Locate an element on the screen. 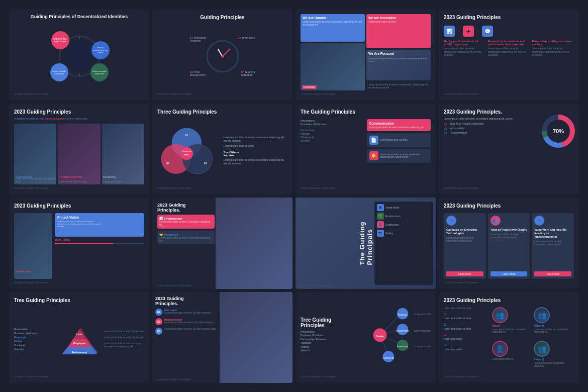  slide-6-text: Lorem ipsum dolor sit amet, consectetur … is located at coordinates (256, 151).